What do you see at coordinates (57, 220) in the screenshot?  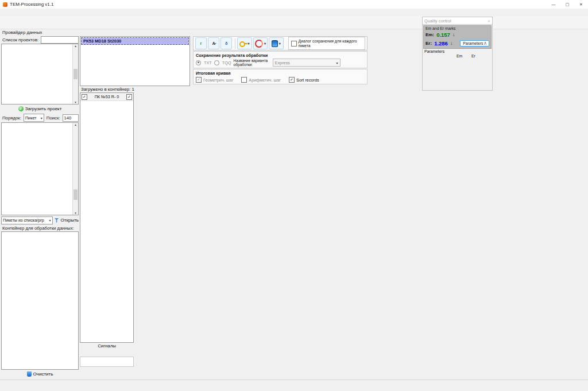 I see `funnel-icon` at bounding box center [57, 220].